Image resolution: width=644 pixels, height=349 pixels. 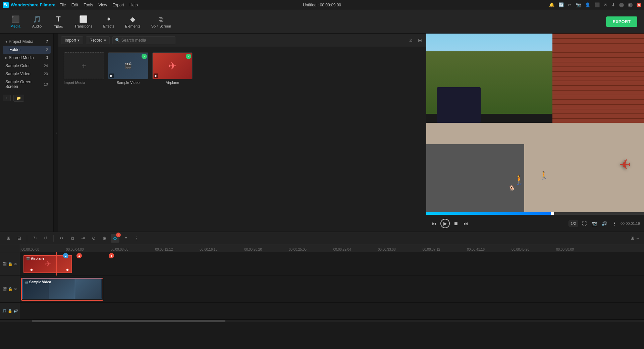 What do you see at coordinates (58, 21) in the screenshot?
I see `tool-titles: T Titles` at bounding box center [58, 21].